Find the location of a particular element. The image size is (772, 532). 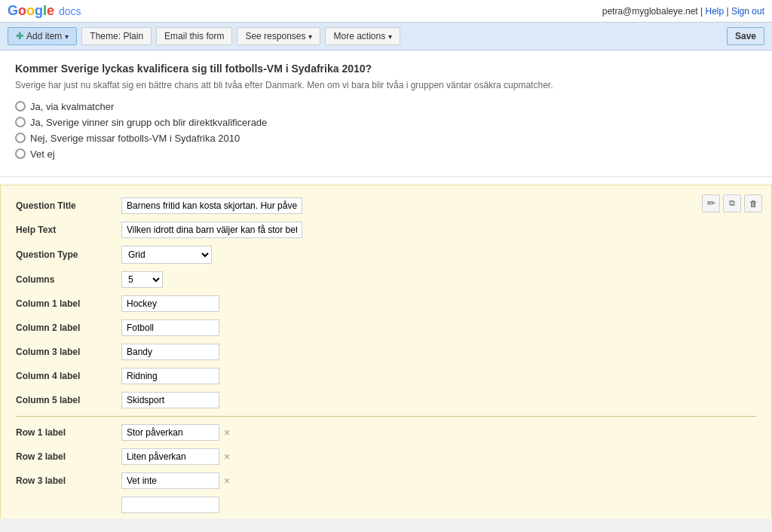

docs-text: docs is located at coordinates (70, 11).